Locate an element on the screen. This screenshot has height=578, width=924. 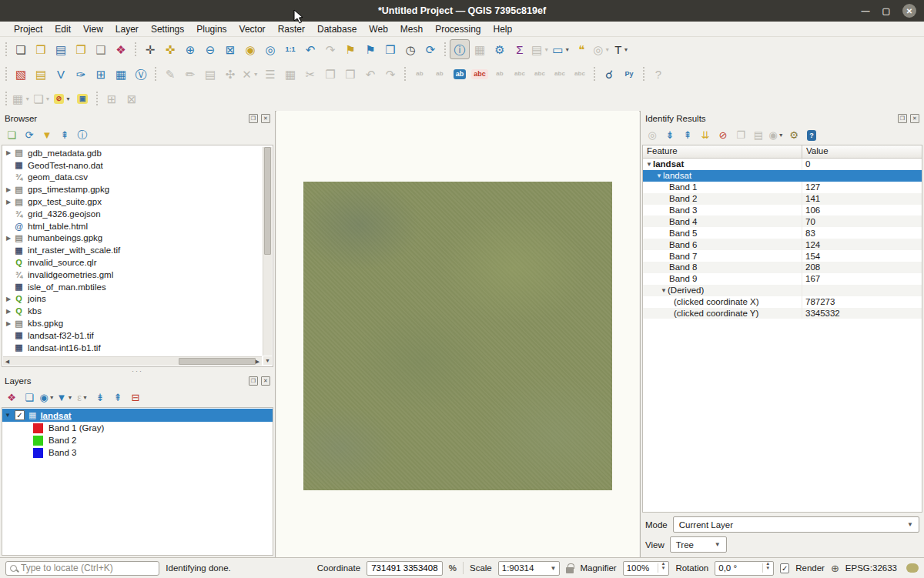
refresh-map-button: ⟳ is located at coordinates (430, 49).